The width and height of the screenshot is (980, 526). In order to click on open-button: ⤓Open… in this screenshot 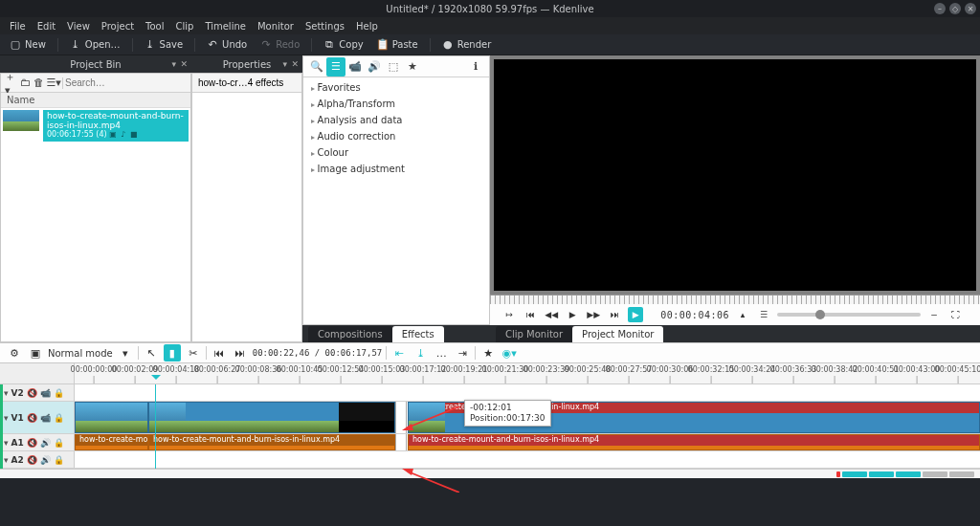, I will do `click(96, 45)`.